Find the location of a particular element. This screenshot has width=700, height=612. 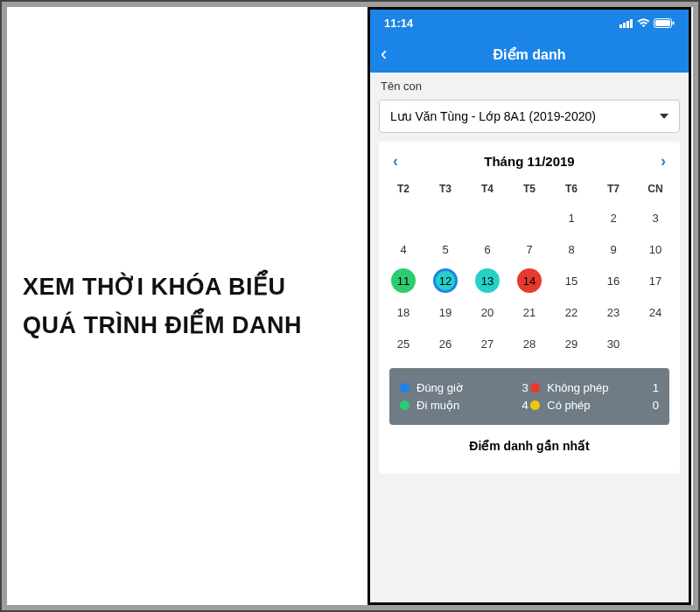

calendar-day: 11 is located at coordinates (403, 281).